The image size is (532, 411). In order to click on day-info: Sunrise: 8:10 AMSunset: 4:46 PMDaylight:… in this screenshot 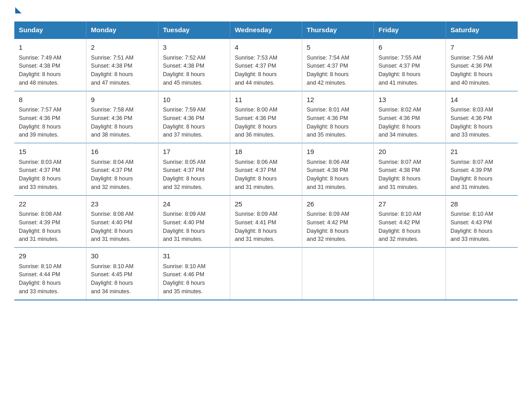, I will do `click(194, 279)`.